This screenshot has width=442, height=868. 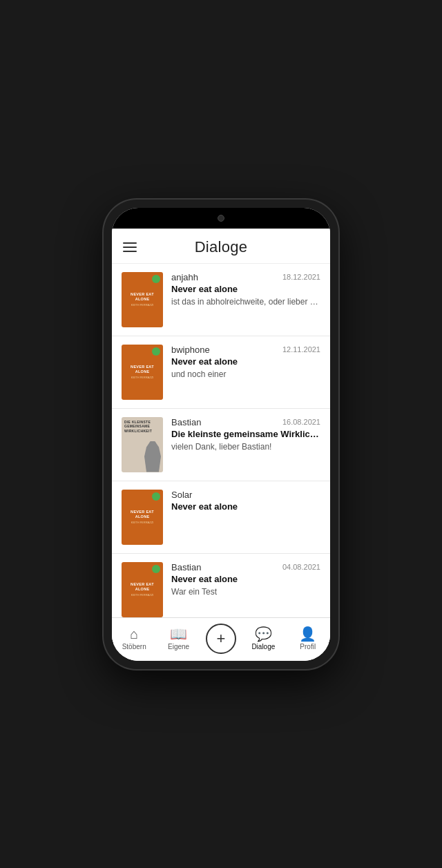 I want to click on wirklichkeit-figure, so click(x=153, y=457).